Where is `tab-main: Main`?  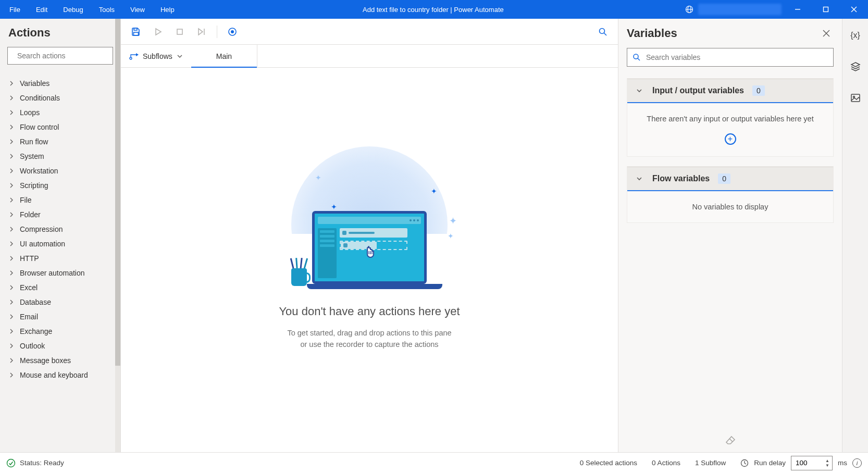 tab-main: Main is located at coordinates (224, 56).